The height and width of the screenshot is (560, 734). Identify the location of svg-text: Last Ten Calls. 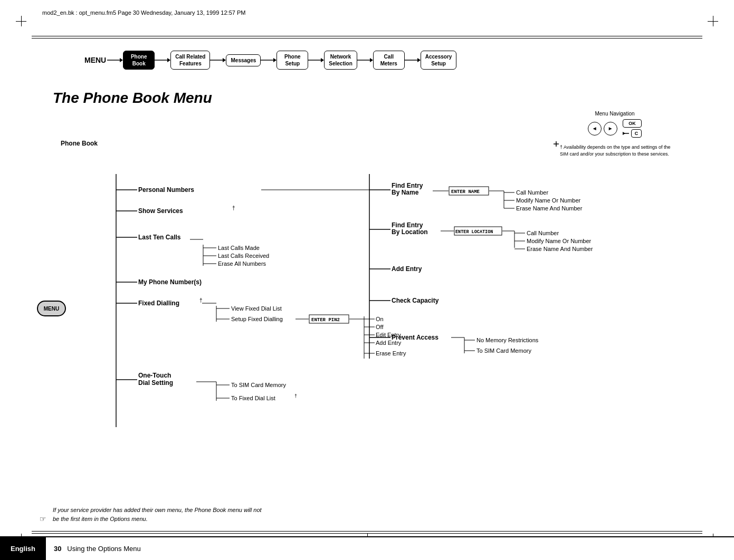
(159, 237).